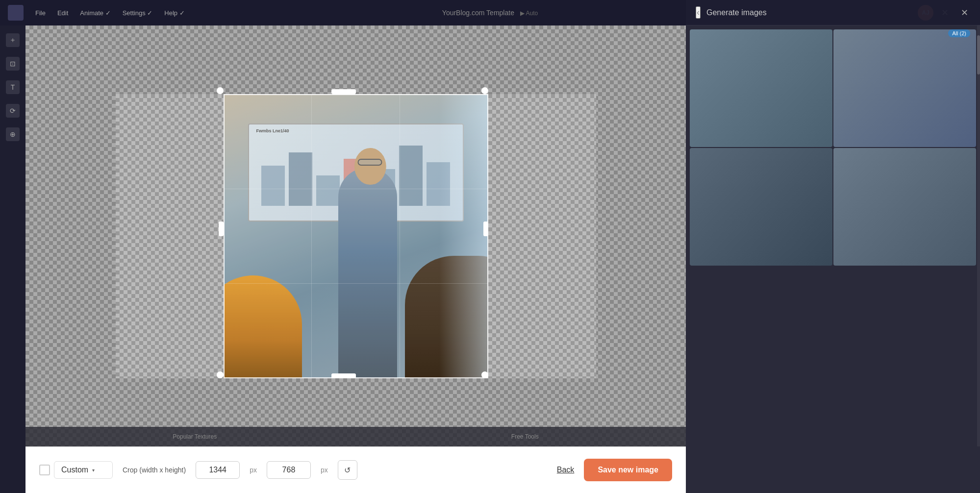 This screenshot has height=493, width=980. I want to click on sidebar-add-element-icon: ⊕, so click(13, 134).